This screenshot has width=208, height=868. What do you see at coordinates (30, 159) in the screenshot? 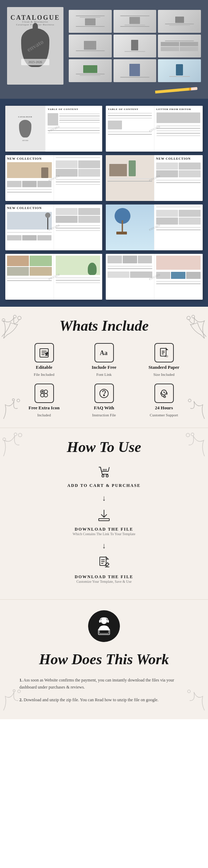
I see `new-collection-label-1: NEW COLLECTION` at bounding box center [30, 159].